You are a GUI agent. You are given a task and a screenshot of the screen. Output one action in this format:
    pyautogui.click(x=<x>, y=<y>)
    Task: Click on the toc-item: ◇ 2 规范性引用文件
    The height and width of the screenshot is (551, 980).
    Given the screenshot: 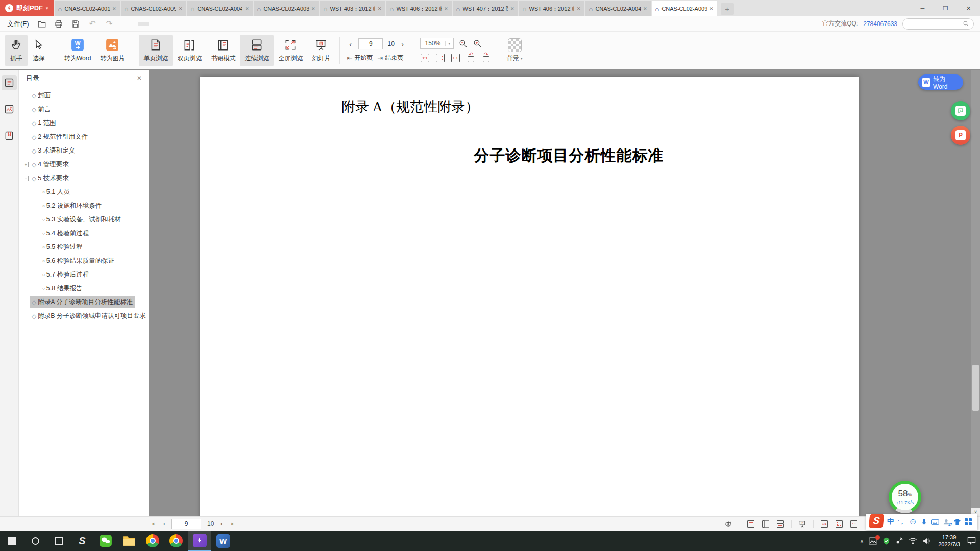 What is the action you would take?
    pyautogui.click(x=84, y=137)
    